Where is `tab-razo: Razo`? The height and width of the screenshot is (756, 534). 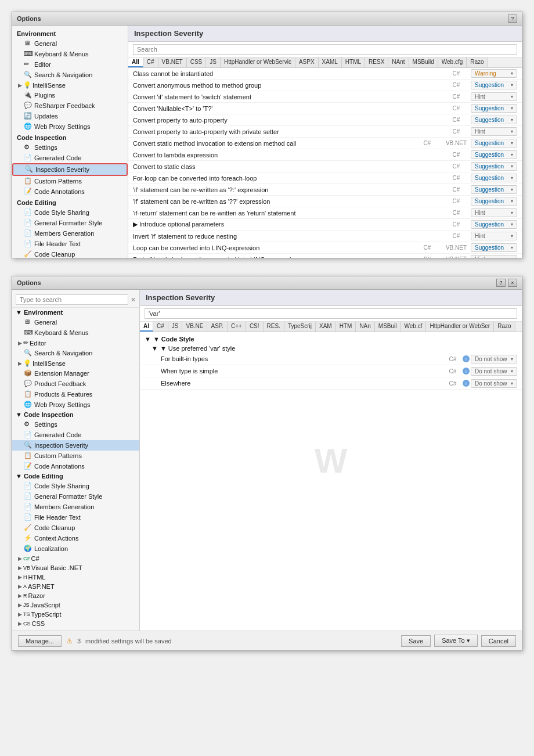
tab-razo: Razo is located at coordinates (477, 63).